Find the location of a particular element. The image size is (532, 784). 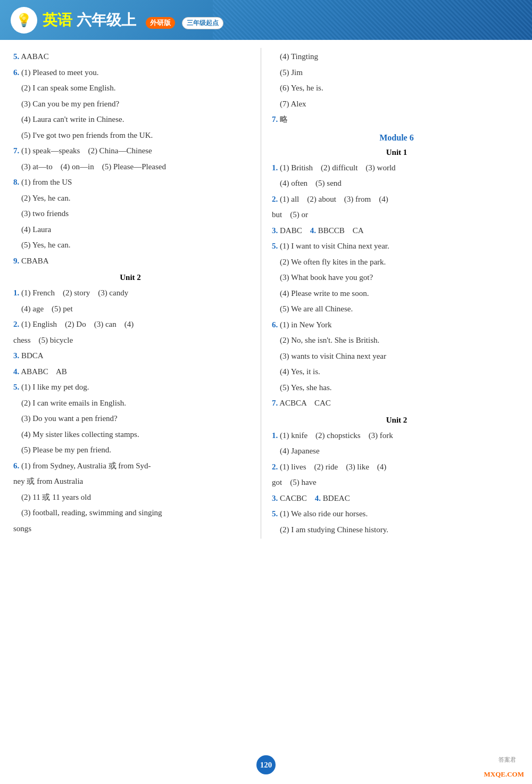

m6-6-2: (2) No, she isn't. She is British. is located at coordinates (397, 341).